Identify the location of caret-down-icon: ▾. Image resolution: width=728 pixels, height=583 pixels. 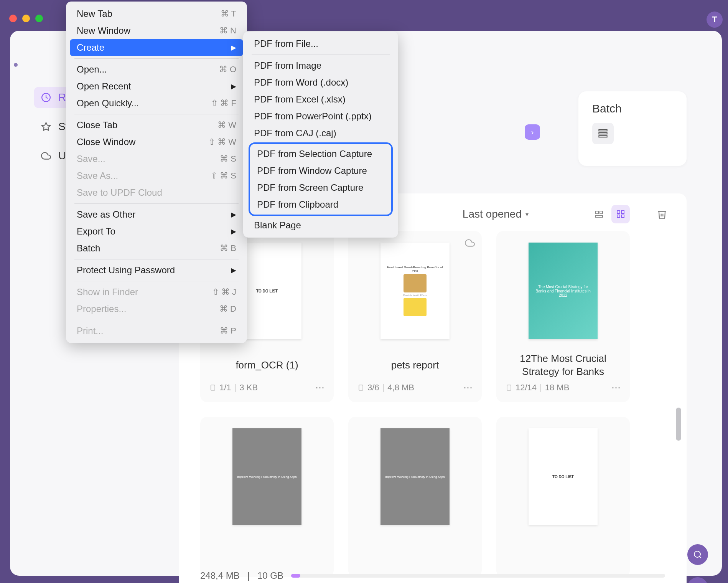
(527, 214).